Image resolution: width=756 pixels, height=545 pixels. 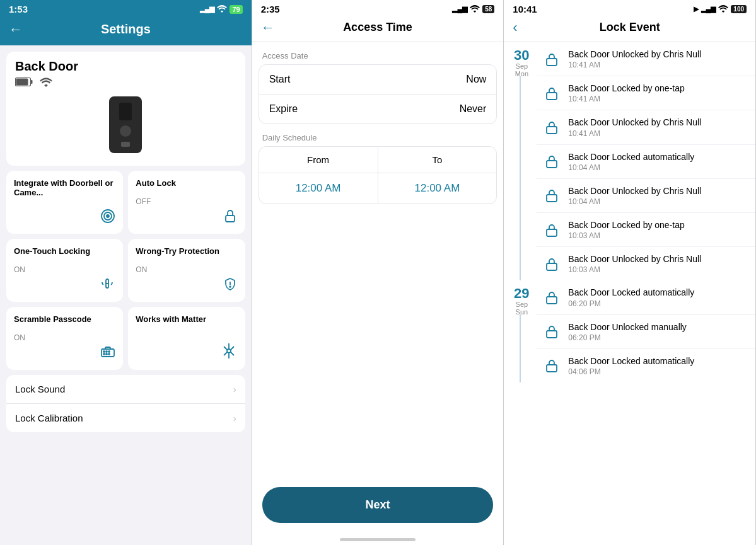 I want to click on page-title: Settings, so click(x=126, y=29).